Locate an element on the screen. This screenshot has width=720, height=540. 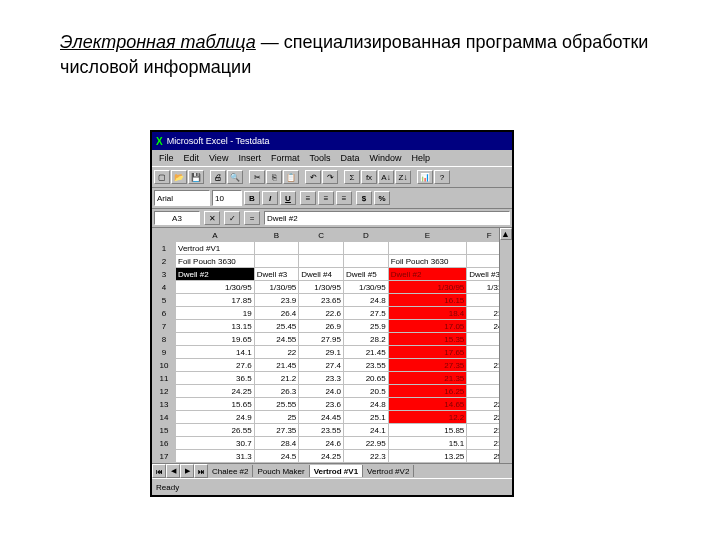
cell-B10: 21.45 is located at coordinates (276, 366).